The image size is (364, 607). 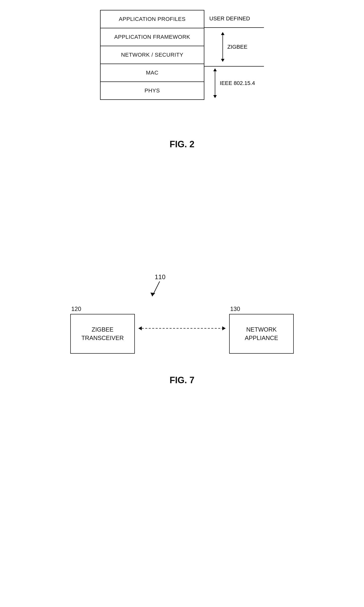 What do you see at coordinates (76, 309) in the screenshot?
I see `fig7-ref-120: 120` at bounding box center [76, 309].